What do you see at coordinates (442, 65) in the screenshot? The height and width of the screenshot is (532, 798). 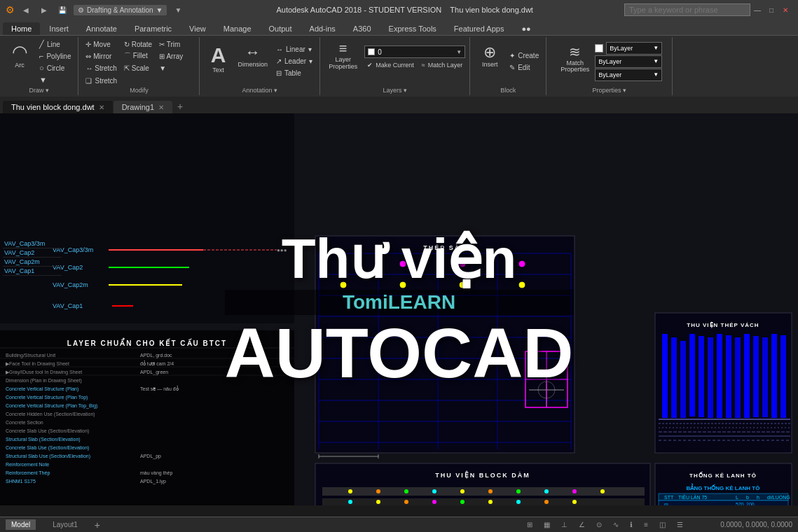 I see `match-layer-btn: ≈ Match Layer` at bounding box center [442, 65].